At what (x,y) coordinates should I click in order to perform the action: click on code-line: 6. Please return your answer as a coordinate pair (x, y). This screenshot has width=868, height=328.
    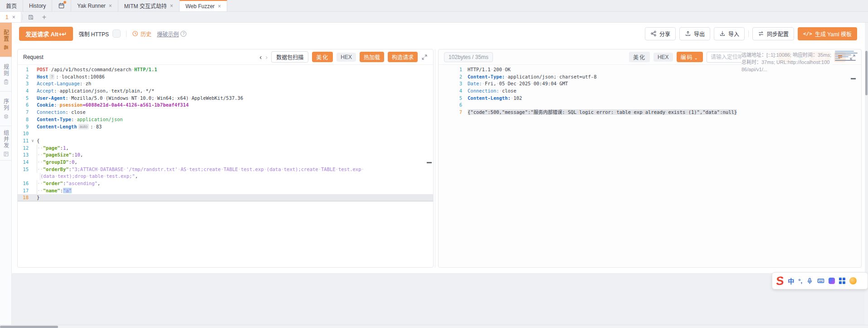
    Looking at the image, I should click on (650, 105).